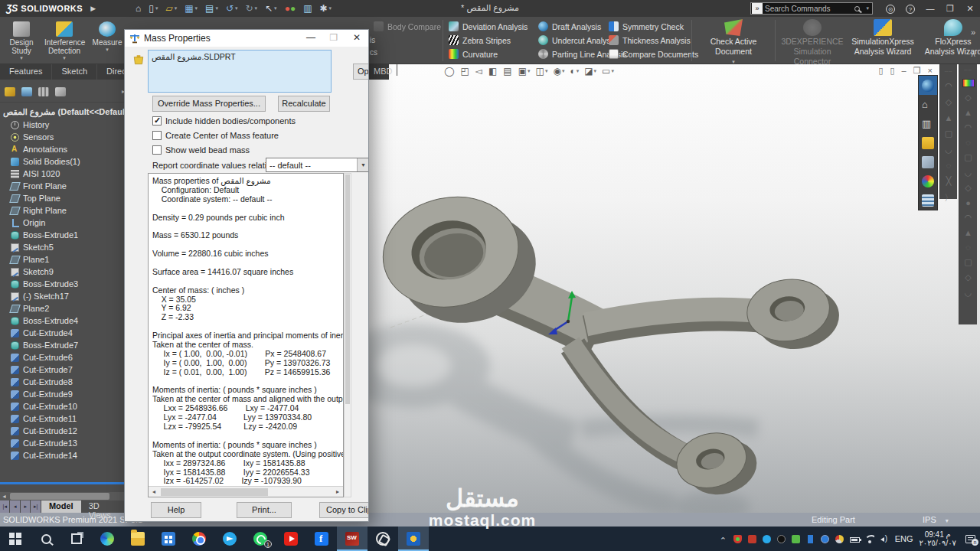  I want to click on tab-mbd: MBD, so click(383, 70).